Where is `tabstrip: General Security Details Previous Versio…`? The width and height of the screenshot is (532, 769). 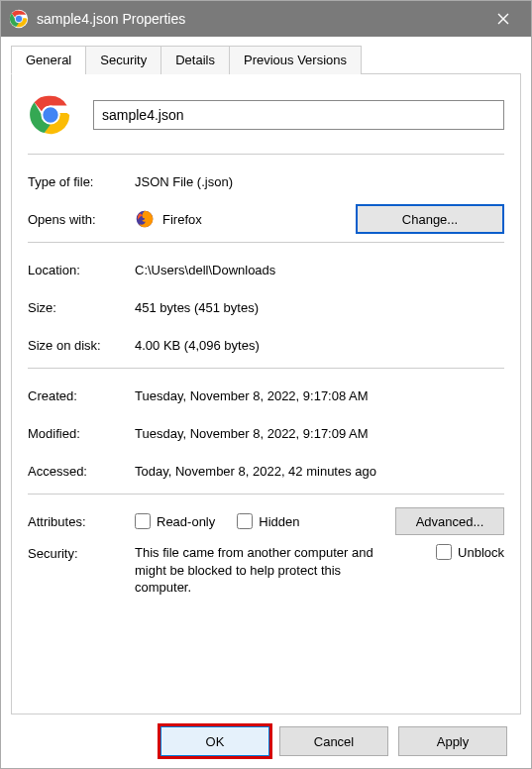
tabstrip: General Security Details Previous Versio… is located at coordinates (266, 59).